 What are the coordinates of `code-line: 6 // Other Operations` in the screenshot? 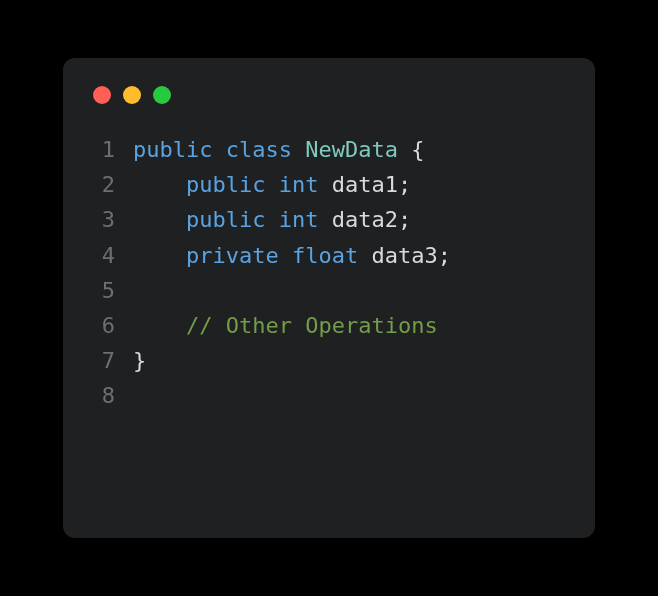 It's located at (329, 326).